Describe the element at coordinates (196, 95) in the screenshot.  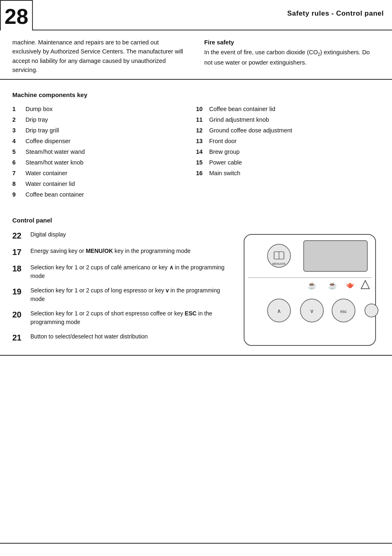
I see `components-title: Machine components key` at that location.